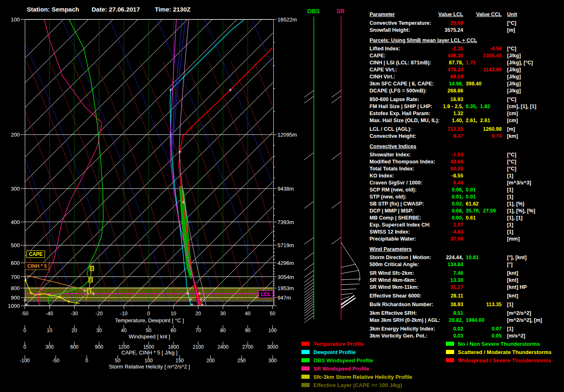 The image size is (564, 392). What do you see at coordinates (173, 347) in the screenshot?
I see `axis-tick-label: 1800` at bounding box center [173, 347].